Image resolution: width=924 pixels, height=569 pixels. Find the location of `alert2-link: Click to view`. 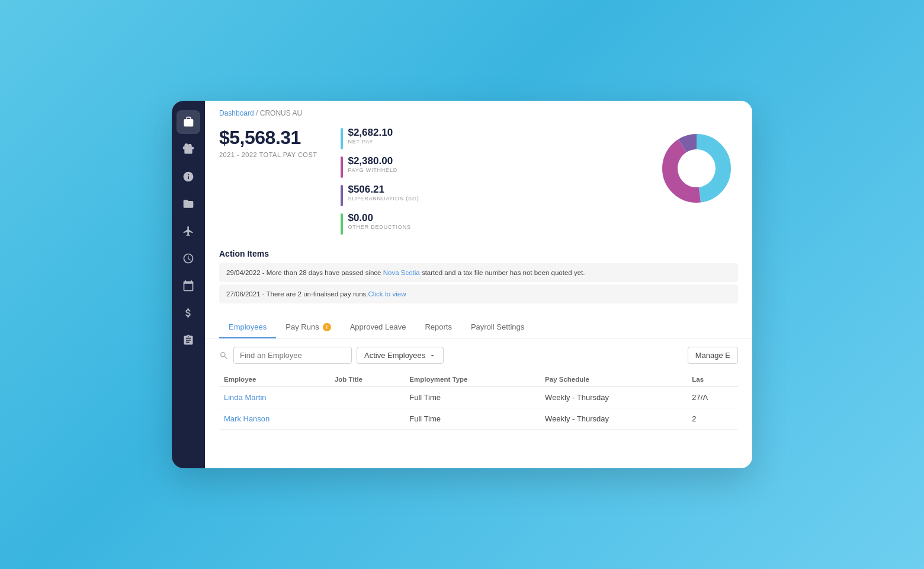

alert2-link: Click to view is located at coordinates (387, 294).